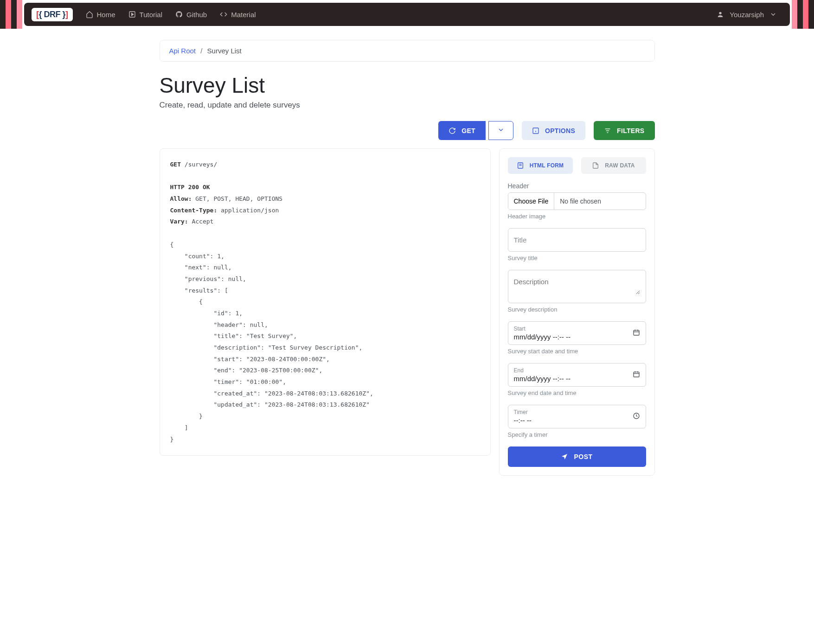 The height and width of the screenshot is (644, 814). I want to click on nav-github: Github, so click(191, 15).